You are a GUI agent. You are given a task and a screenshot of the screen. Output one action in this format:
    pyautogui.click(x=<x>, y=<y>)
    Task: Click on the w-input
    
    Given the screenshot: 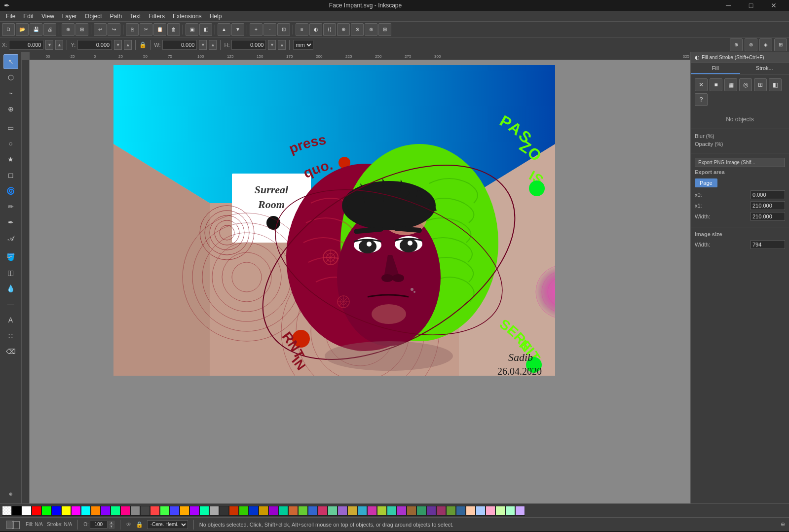 What is the action you would take?
    pyautogui.click(x=180, y=45)
    